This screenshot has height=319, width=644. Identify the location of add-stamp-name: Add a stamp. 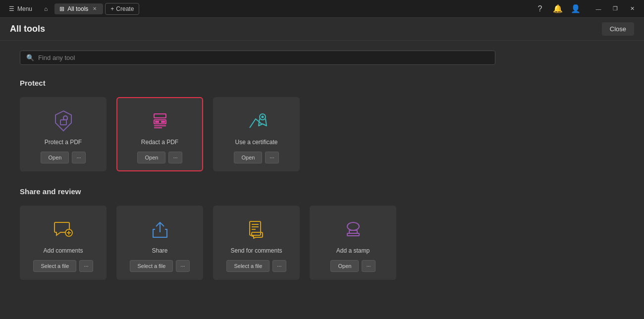
(353, 251).